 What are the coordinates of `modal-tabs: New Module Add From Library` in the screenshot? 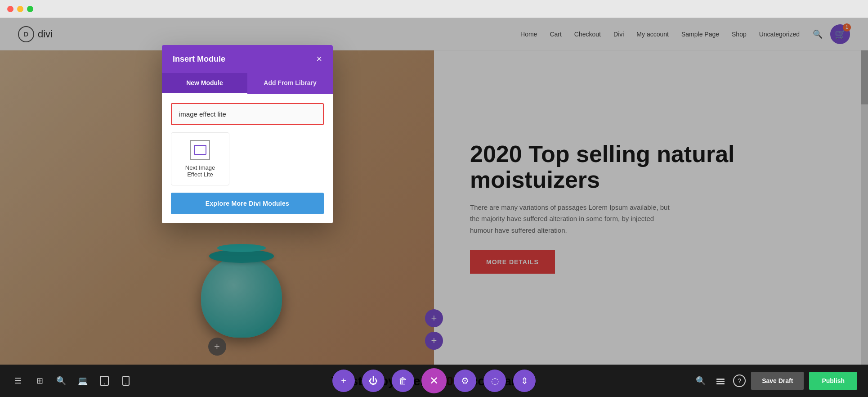 It's located at (247, 84).